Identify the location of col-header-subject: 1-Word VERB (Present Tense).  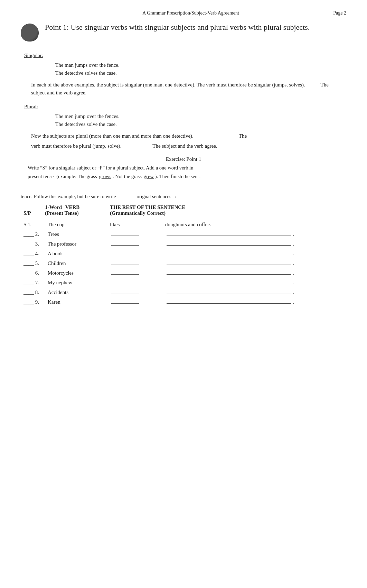
(76, 211).